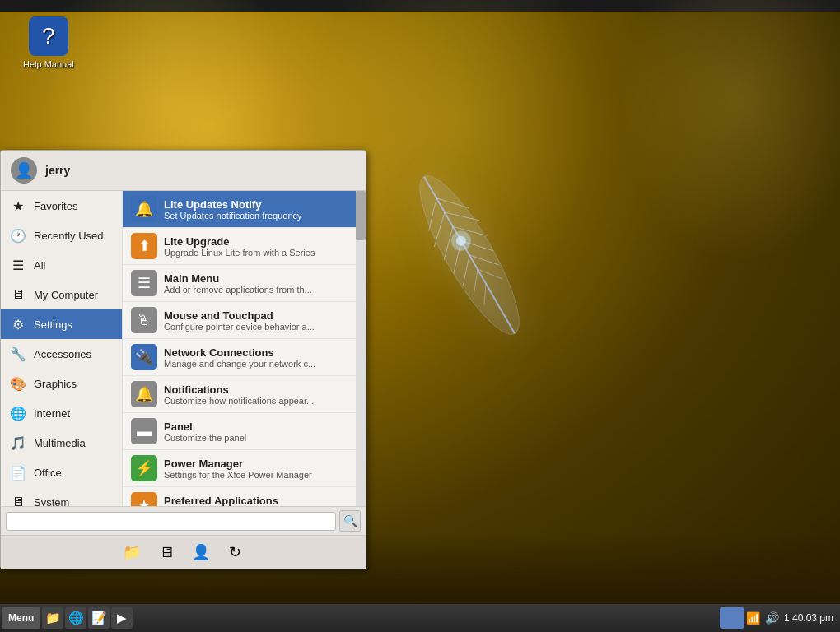 The image size is (840, 632). I want to click on item-icon-lite-updates-notify: 🔔, so click(144, 209).